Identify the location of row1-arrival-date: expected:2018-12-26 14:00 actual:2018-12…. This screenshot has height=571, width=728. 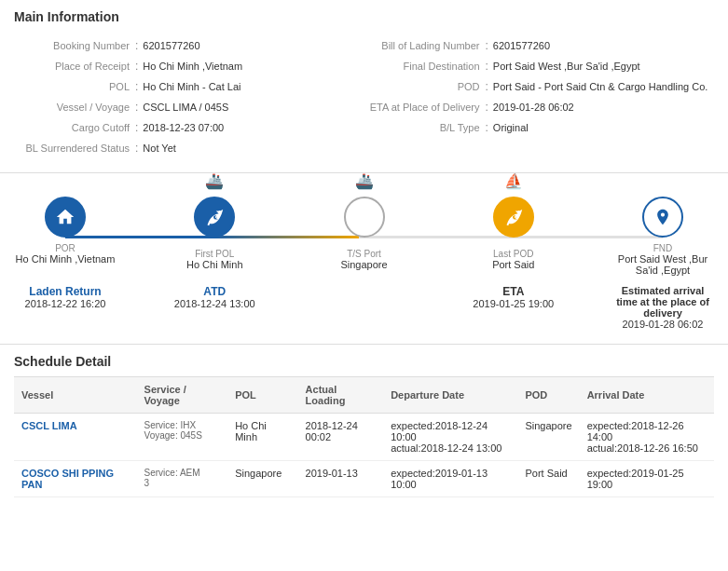
(647, 438).